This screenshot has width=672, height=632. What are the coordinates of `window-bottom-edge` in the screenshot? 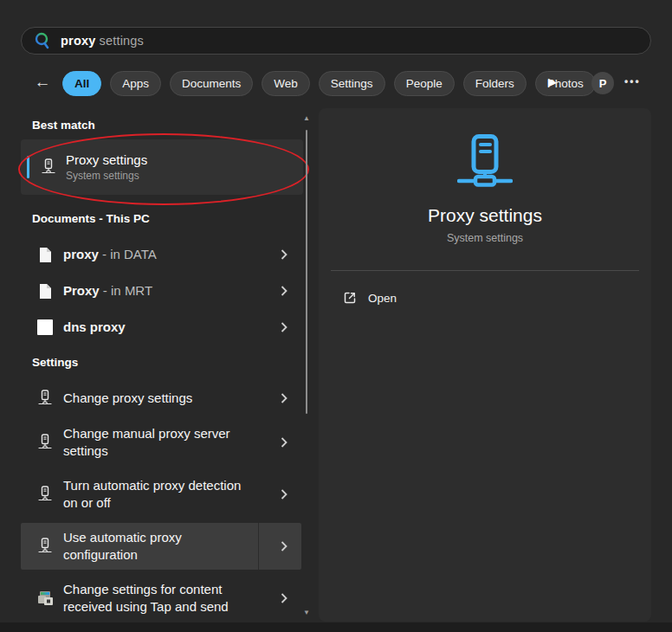 It's located at (336, 627).